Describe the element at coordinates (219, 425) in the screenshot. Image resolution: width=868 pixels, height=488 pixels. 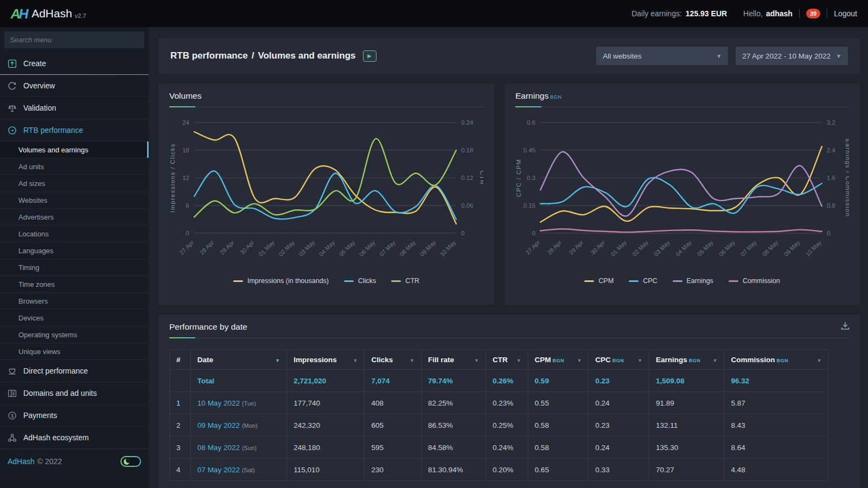
I see `date-link: 09 May 2022` at that location.